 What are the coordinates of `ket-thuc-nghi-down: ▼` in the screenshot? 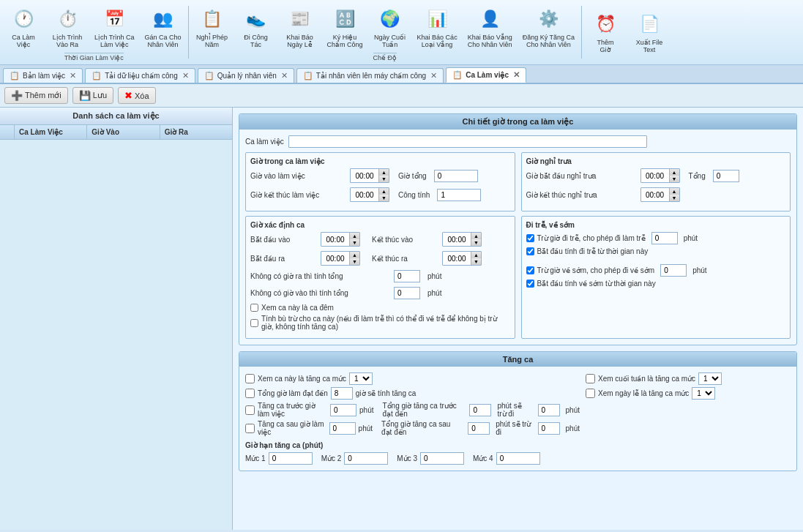 It's located at (674, 198).